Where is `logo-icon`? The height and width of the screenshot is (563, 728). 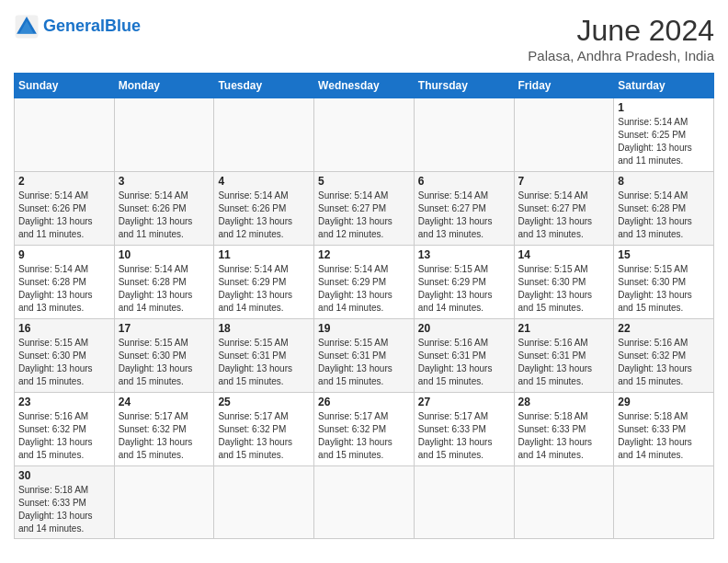 logo-icon is located at coordinates (27, 27).